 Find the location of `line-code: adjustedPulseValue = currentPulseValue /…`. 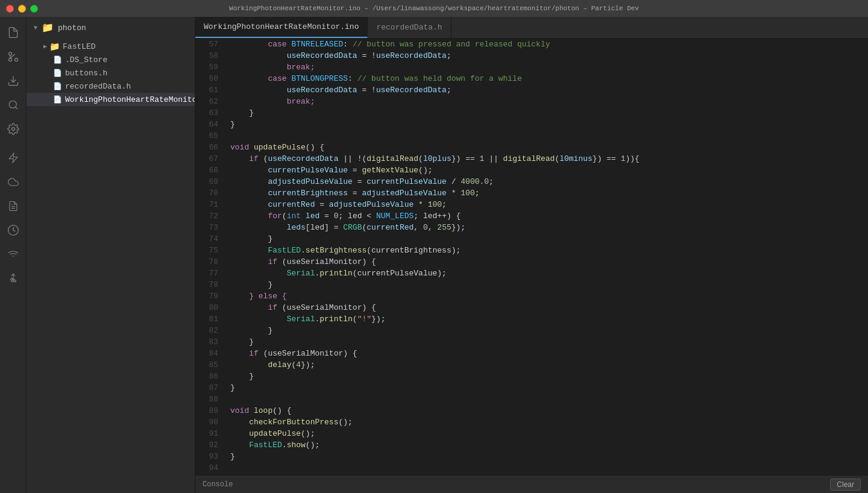

line-code: adjustedPulseValue = currentPulseValue /… is located at coordinates (547, 182).